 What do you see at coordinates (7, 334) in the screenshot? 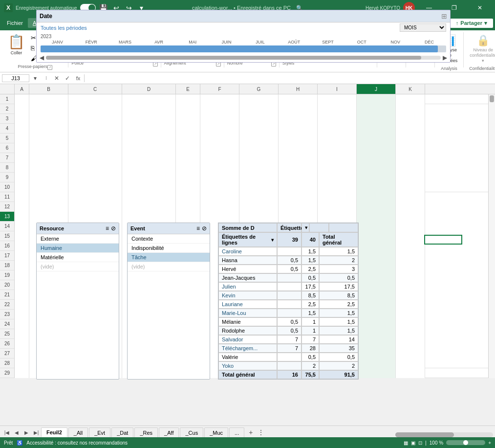
I see `row-num-25: 25` at bounding box center [7, 334].